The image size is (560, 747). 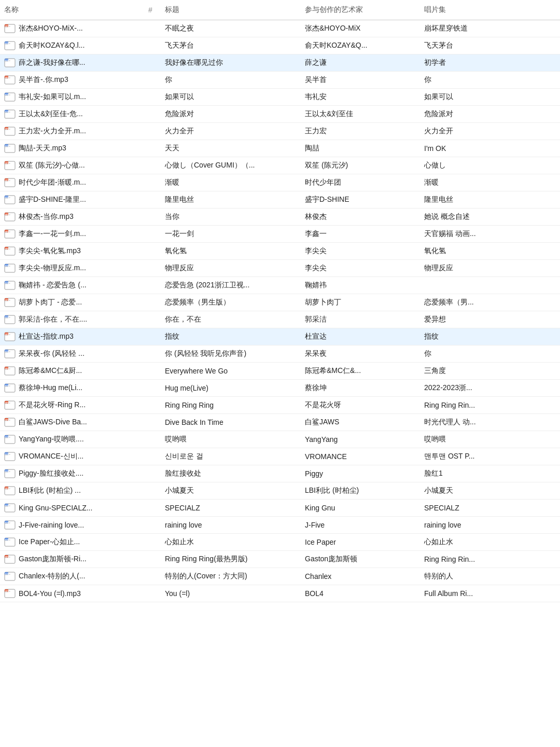 What do you see at coordinates (280, 251) in the screenshot?
I see `table-row: MP3 ♫ 李尖尖-氧化氢.mp3氧化氢李尖尖氧化氢` at bounding box center [280, 251].